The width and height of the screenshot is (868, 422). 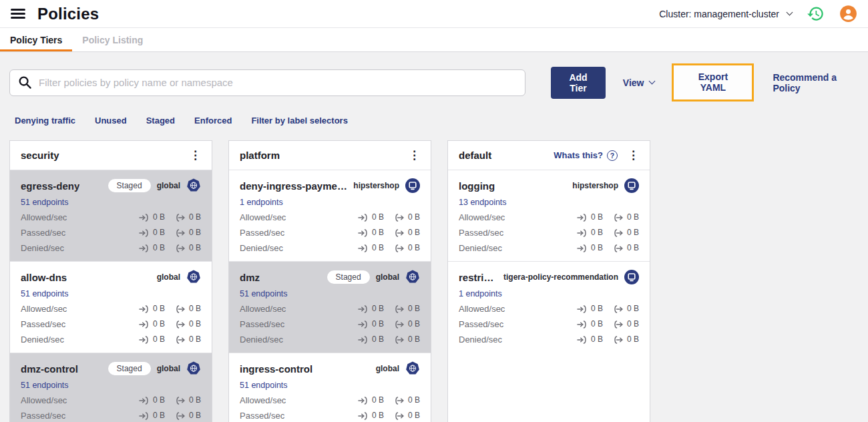 I want to click on global-scope-icon, so click(x=413, y=369).